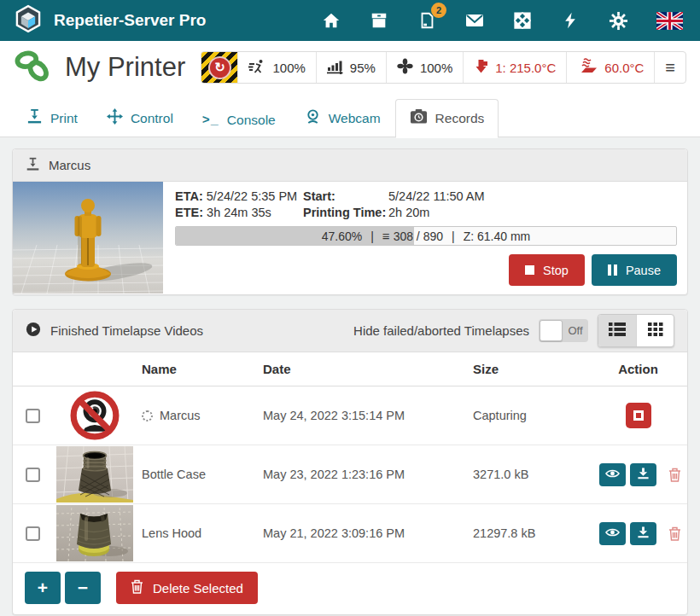 This screenshot has height=616, width=700. I want to click on gear-icon, so click(618, 20).